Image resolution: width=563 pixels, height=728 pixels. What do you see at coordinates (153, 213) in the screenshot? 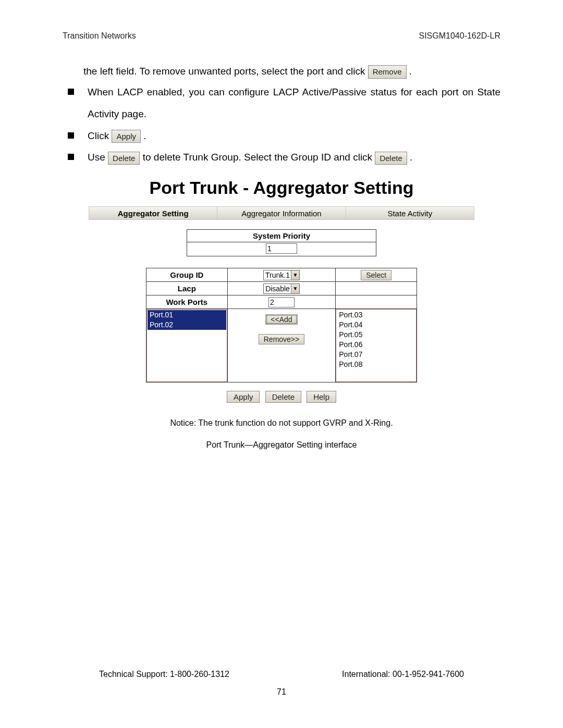
I see `tab-aggregator-setting: Aggregator Setting` at bounding box center [153, 213].